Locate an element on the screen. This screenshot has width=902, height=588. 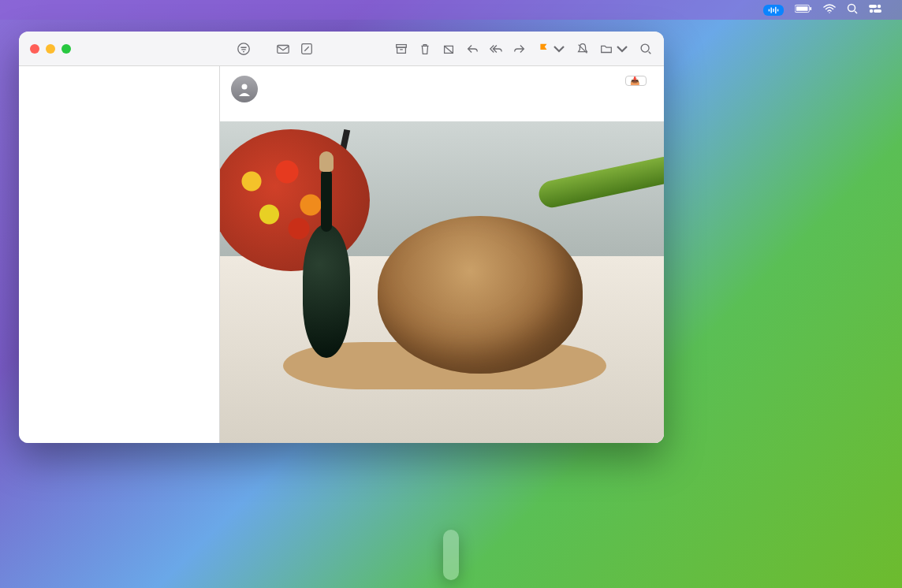
search-icon is located at coordinates (646, 49).